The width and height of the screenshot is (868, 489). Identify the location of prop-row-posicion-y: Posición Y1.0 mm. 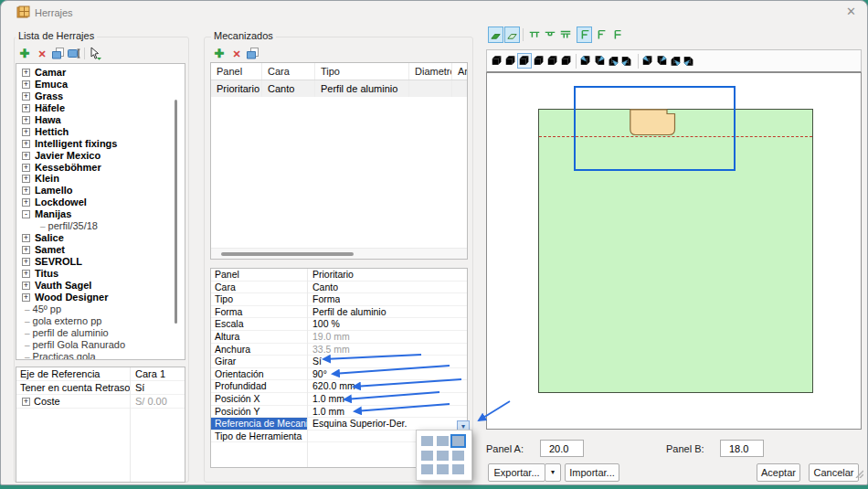
(339, 412).